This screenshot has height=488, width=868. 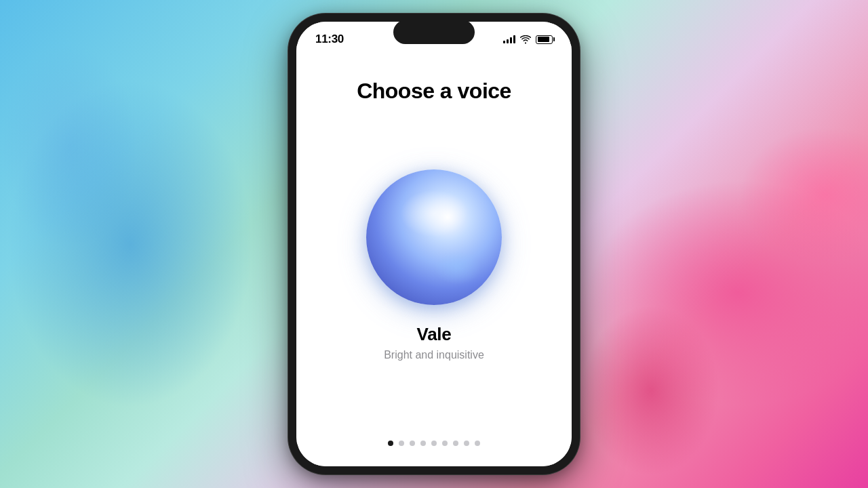 I want to click on voice-visual-container: Vale Bright and inquisitive, so click(x=434, y=272).